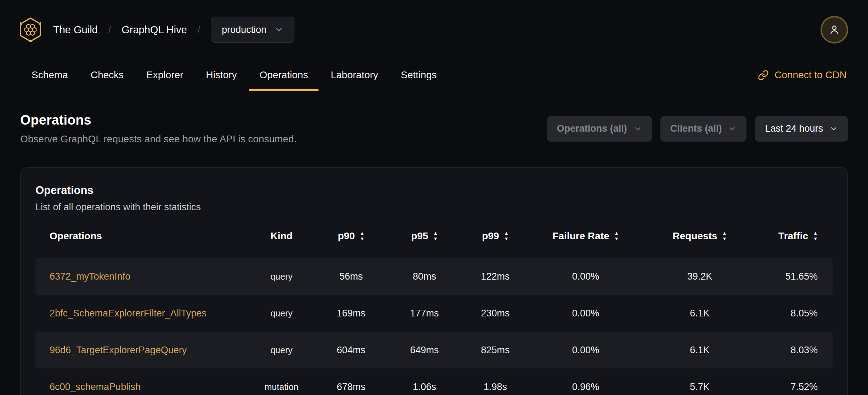  What do you see at coordinates (107, 75) in the screenshot?
I see `tab-label: Checks` at bounding box center [107, 75].